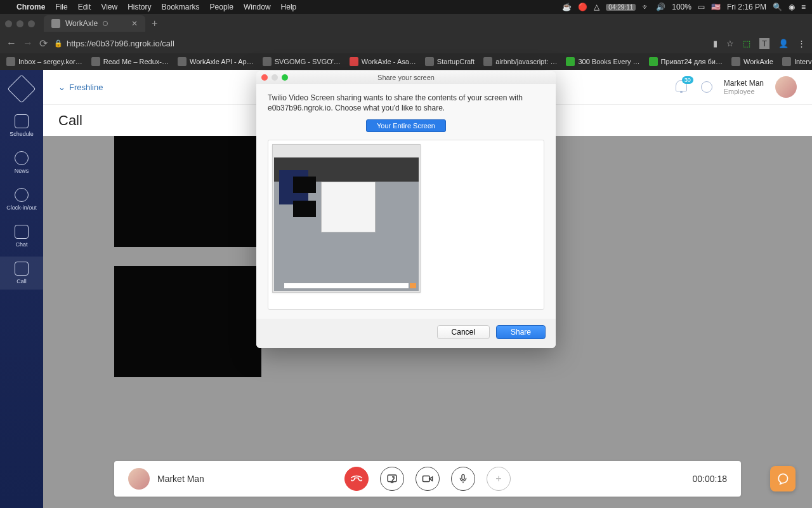 The image size is (812, 508). I want to click on menubar-item-history: History, so click(140, 7).